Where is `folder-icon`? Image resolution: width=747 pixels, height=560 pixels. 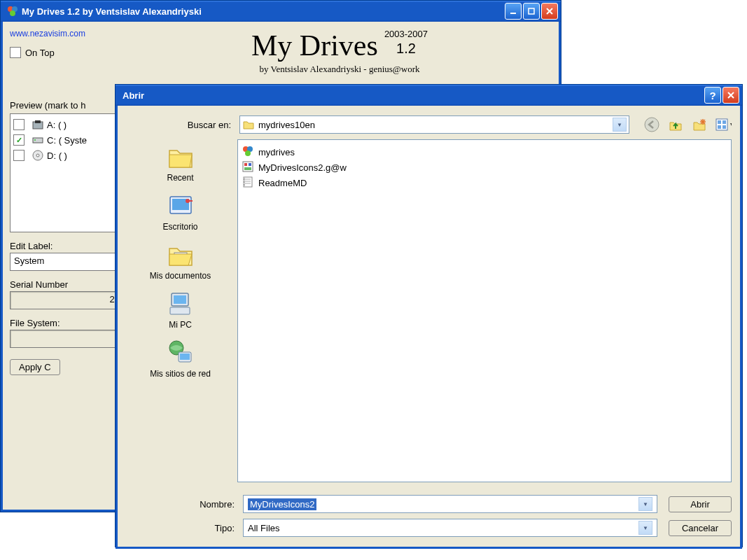
folder-icon is located at coordinates (249, 125).